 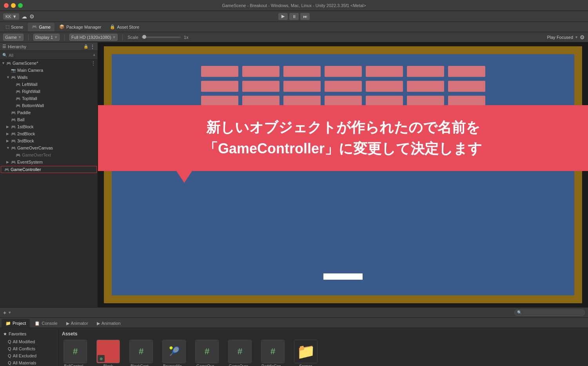 I want to click on kk-label: KK ▼, so click(x=11, y=16).